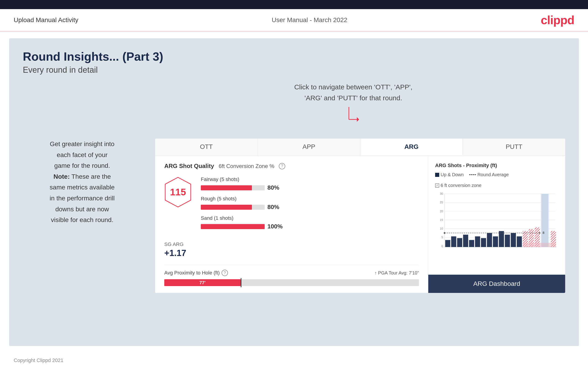 The width and height of the screenshot is (588, 367). Describe the element at coordinates (489, 175) in the screenshot. I see `legend-round-avg: Round Average` at that location.